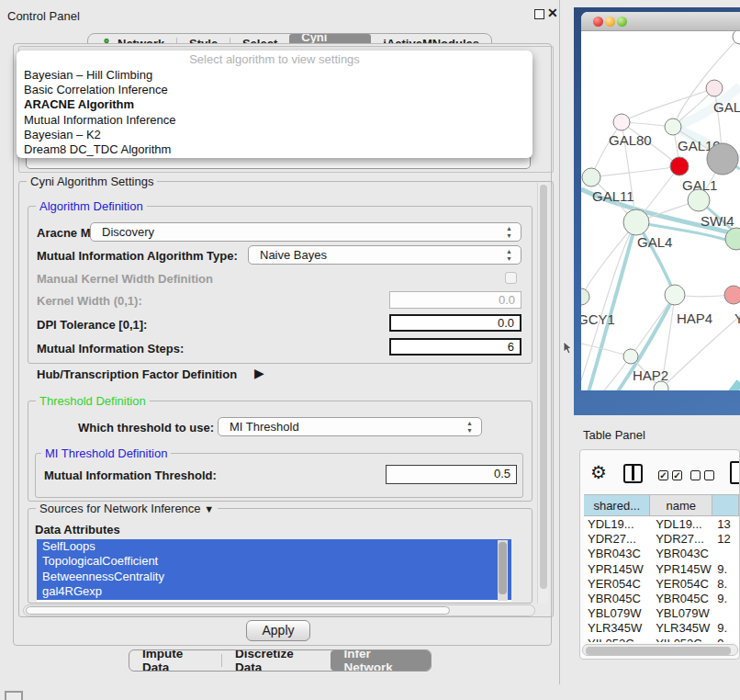 This screenshot has height=700, width=740. What do you see at coordinates (274, 547) in the screenshot?
I see `data-attribute-item: SelfLoops` at bounding box center [274, 547].